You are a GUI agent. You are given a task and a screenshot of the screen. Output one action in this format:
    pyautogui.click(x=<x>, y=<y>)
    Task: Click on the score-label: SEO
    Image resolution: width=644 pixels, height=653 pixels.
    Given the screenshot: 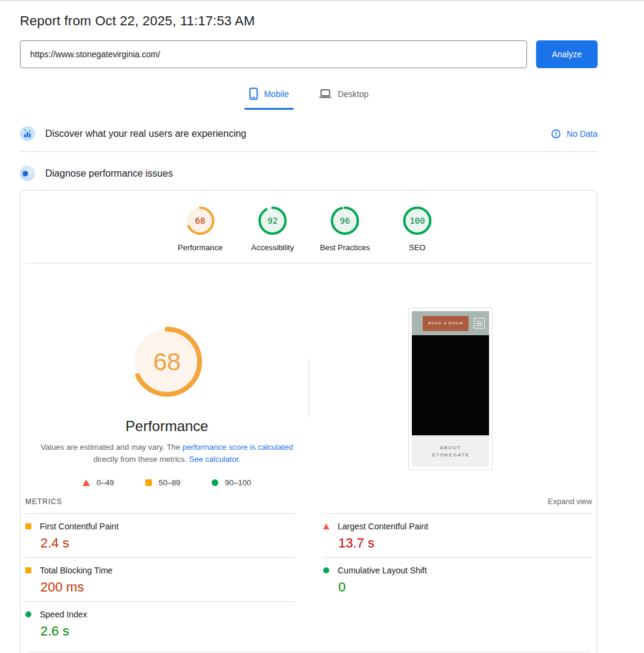 What is the action you would take?
    pyautogui.click(x=417, y=247)
    